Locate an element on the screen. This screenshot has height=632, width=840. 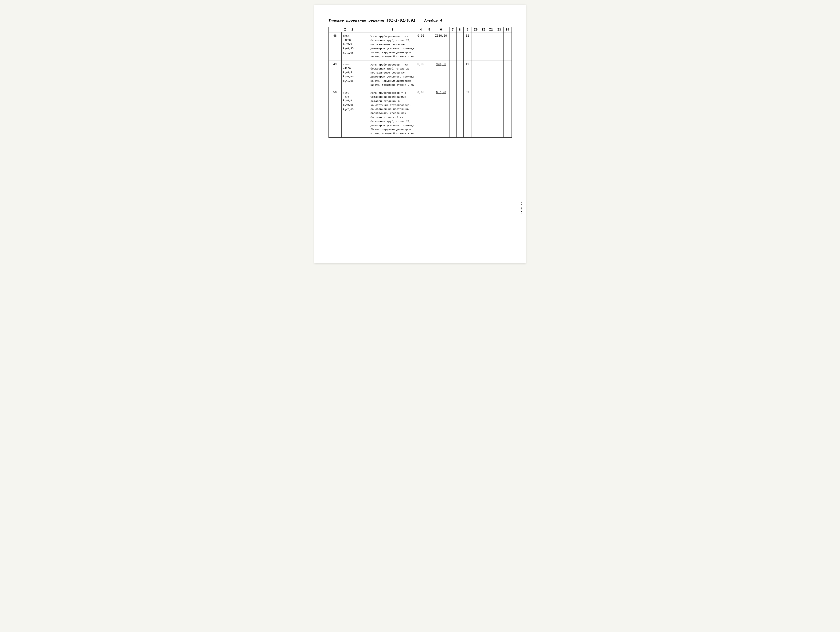
header-col-14: I4 is located at coordinates (507, 30).